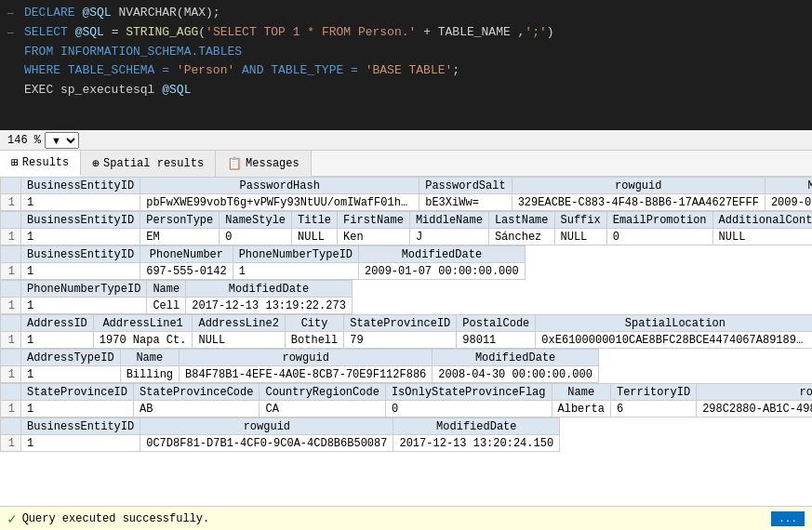 Image resolution: width=812 pixels, height=530 pixels. I want to click on code-line: EXEC sp_executesql @SQL, so click(406, 91).